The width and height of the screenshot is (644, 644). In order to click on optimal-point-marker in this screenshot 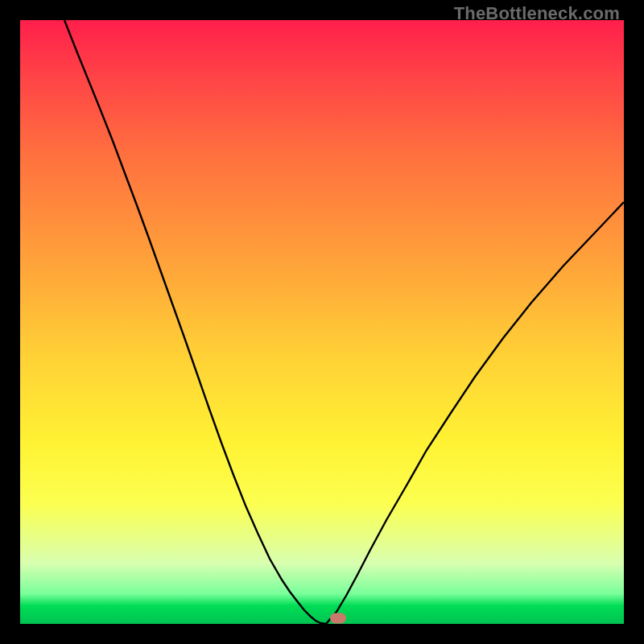, I will do `click(338, 618)`.